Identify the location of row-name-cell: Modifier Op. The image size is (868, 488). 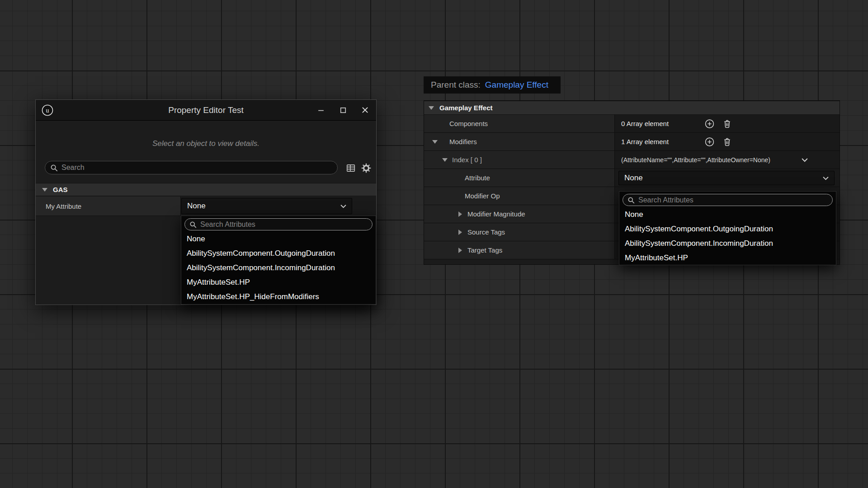
(519, 196).